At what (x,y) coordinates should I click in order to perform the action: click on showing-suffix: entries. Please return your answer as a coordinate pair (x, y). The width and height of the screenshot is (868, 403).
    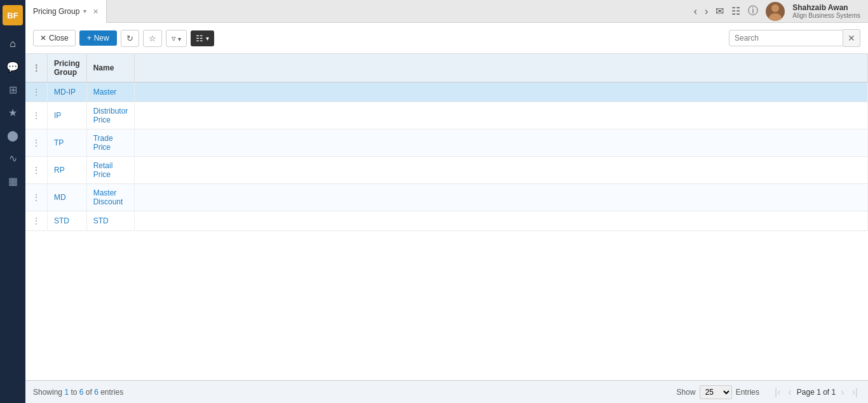
    Looking at the image, I should click on (111, 392).